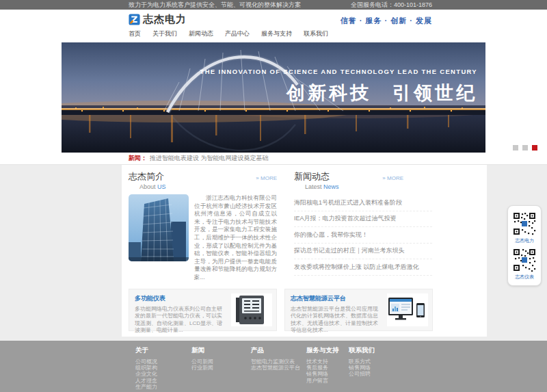  Describe the element at coordinates (391, 5) in the screenshot. I see `service-phone: 全国服务电话：400-101-1876` at that location.